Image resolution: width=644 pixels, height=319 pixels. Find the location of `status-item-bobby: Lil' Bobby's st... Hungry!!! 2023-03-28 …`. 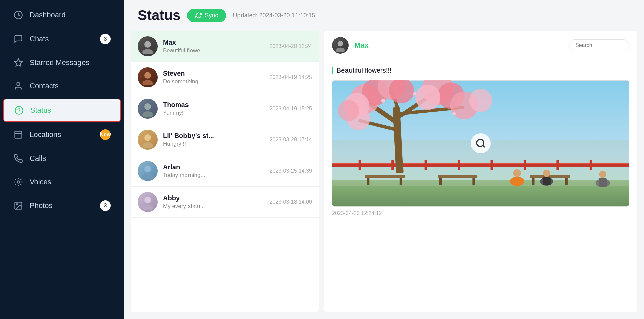

status-item-bobby: Lil' Bobby's st... Hungry!!! 2023-03-28 … is located at coordinates (225, 140).